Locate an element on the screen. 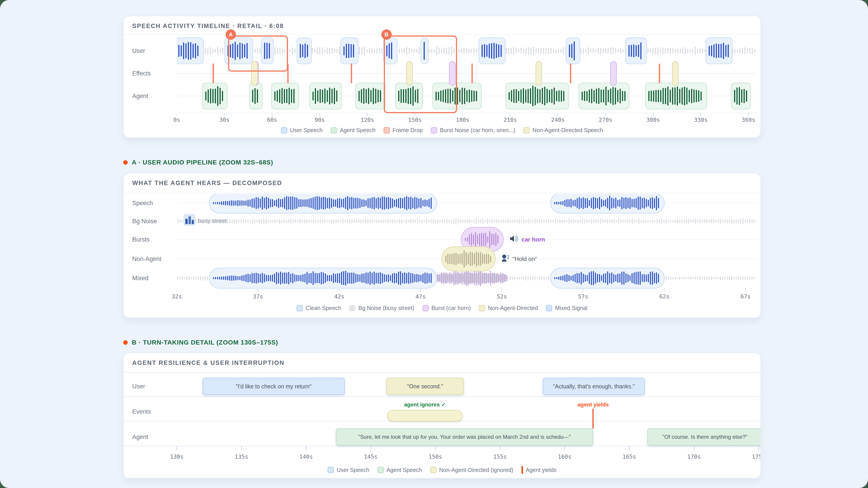 The image size is (868, 488). legend-label: User Speech is located at coordinates (307, 130).